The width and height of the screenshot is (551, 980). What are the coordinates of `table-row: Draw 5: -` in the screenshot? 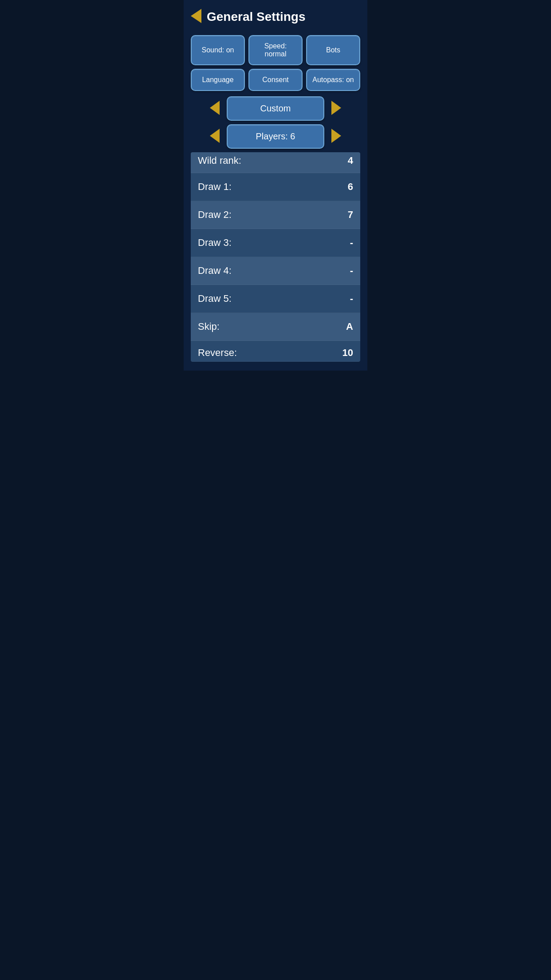 It's located at (276, 299).